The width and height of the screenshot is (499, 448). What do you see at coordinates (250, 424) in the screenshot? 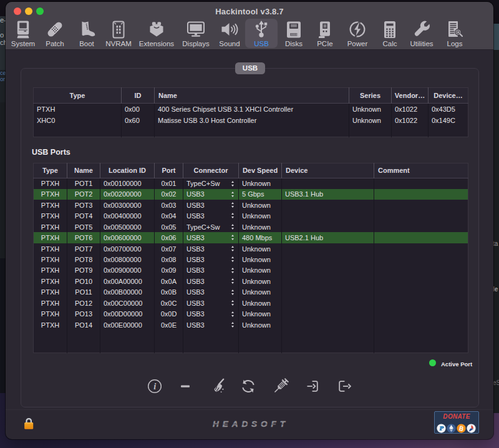
I see `svg-text: HEADSOFT` at bounding box center [250, 424].